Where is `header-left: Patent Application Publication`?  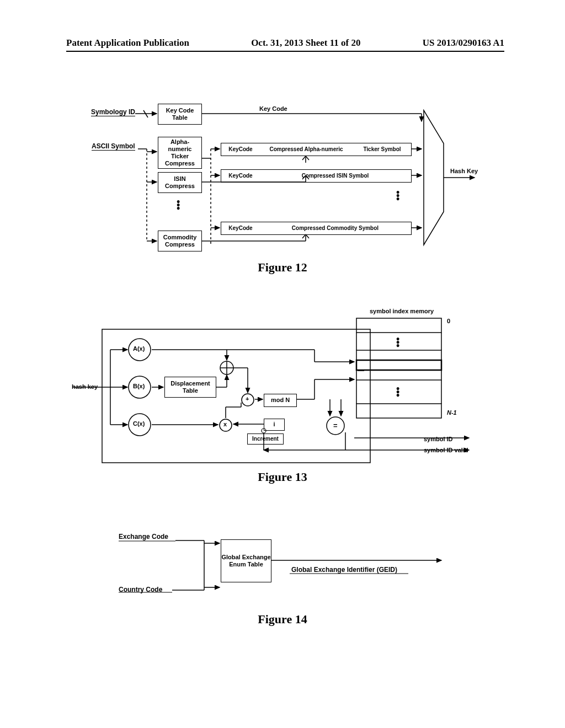
header-left: Patent Application Publication is located at coordinates (128, 43).